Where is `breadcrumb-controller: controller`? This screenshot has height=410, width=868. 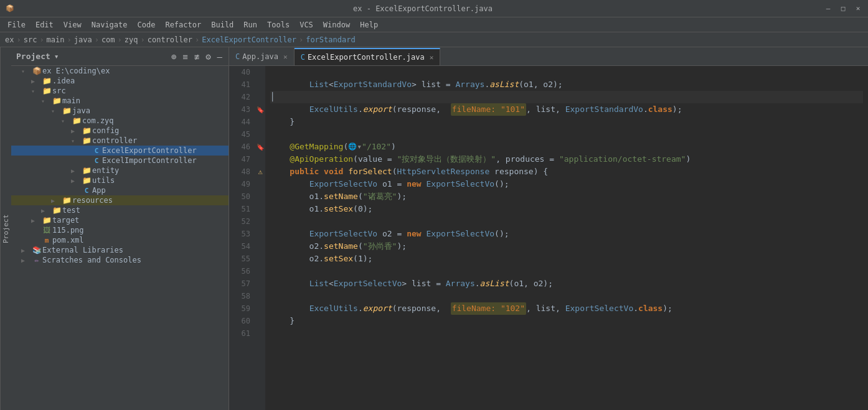 breadcrumb-controller: controller is located at coordinates (170, 40).